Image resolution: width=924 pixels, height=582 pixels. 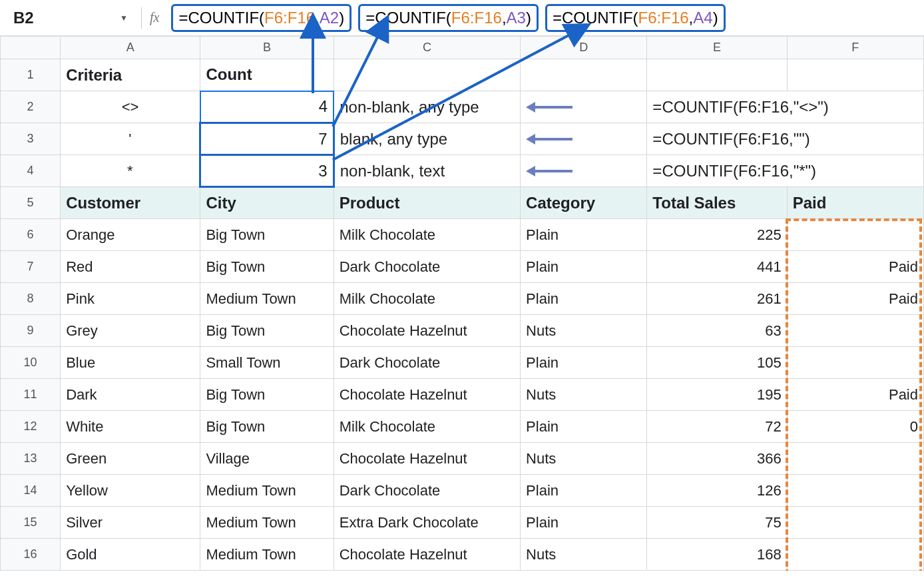 What do you see at coordinates (717, 235) in the screenshot?
I see `cell-sales: 225` at bounding box center [717, 235].